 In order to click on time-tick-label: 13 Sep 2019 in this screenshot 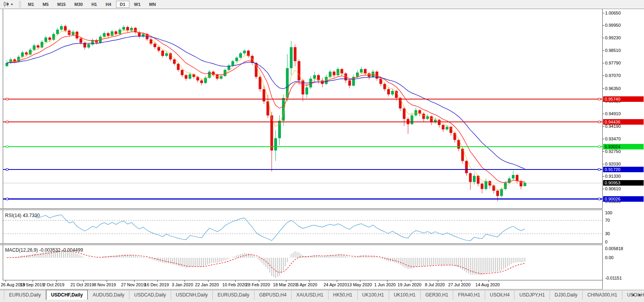, I will do `click(32, 285)`.